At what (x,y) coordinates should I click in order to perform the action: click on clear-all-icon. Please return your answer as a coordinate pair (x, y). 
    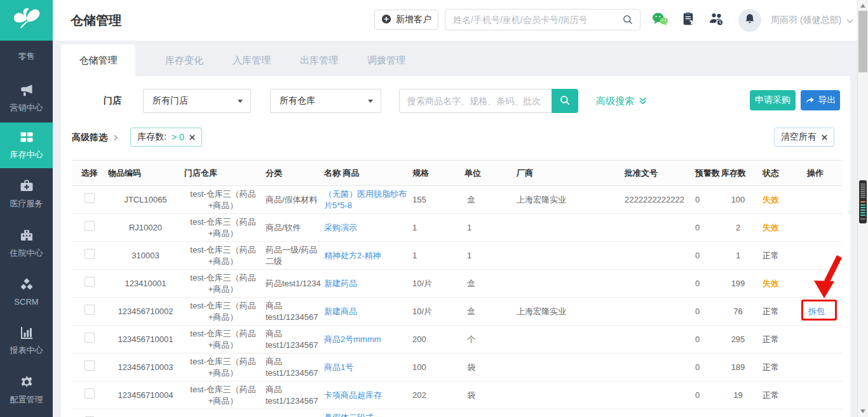
    Looking at the image, I should click on (825, 137).